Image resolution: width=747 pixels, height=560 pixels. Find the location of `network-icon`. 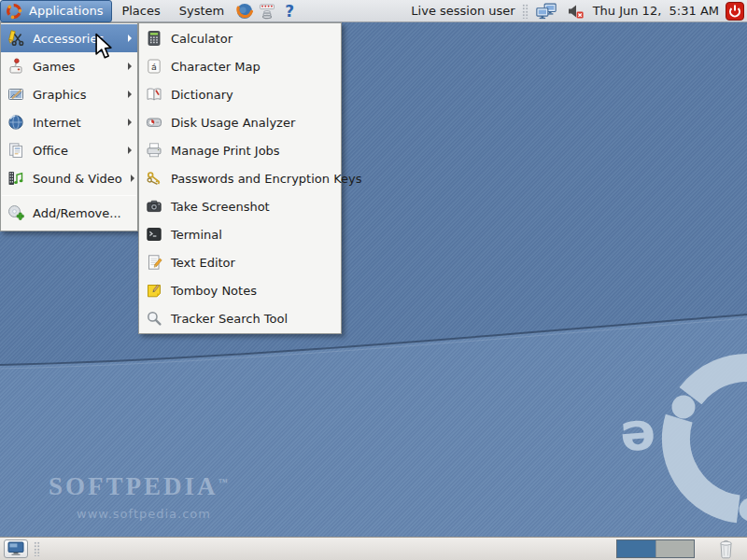

network-icon is located at coordinates (546, 11).